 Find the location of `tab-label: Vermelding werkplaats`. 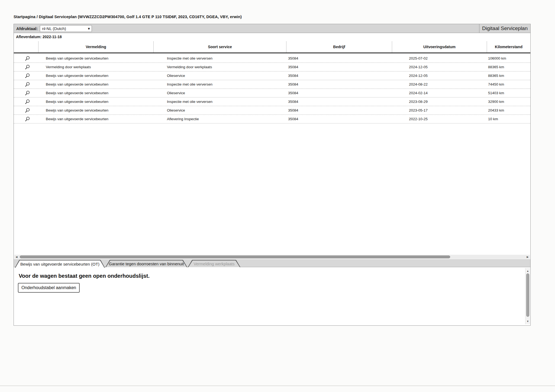

tab-label: Vermelding werkplaats is located at coordinates (214, 264).